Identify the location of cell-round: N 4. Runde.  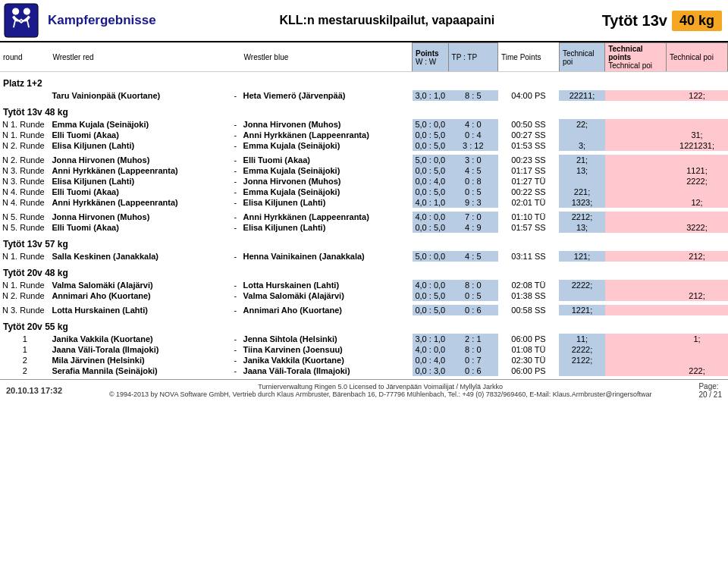
(24, 202).